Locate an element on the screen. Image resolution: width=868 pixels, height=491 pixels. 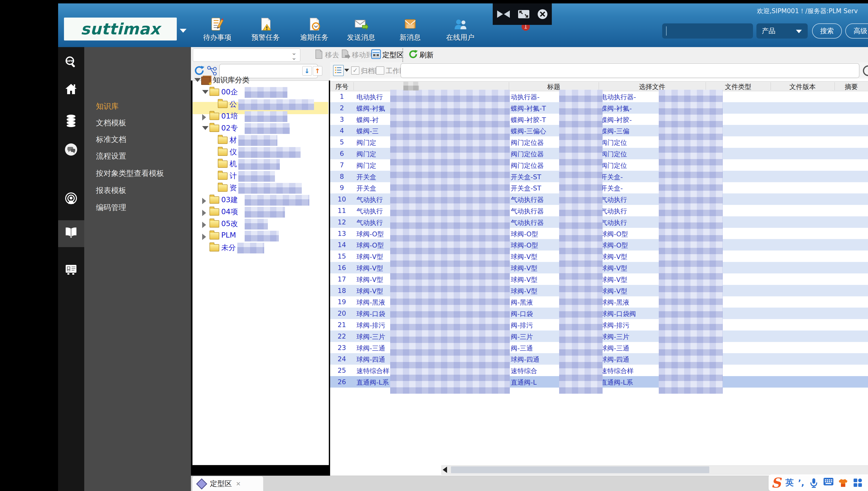
tree-node-2: 00企 is located at coordinates (229, 92).